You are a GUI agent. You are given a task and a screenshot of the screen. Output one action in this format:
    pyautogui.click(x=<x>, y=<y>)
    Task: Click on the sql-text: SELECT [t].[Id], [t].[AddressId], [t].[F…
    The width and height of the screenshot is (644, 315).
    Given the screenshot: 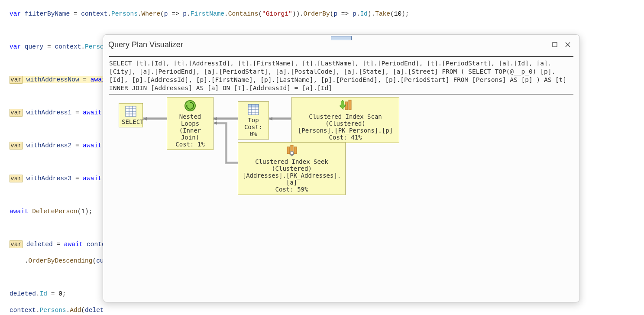 What is the action you would take?
    pyautogui.click(x=341, y=77)
    